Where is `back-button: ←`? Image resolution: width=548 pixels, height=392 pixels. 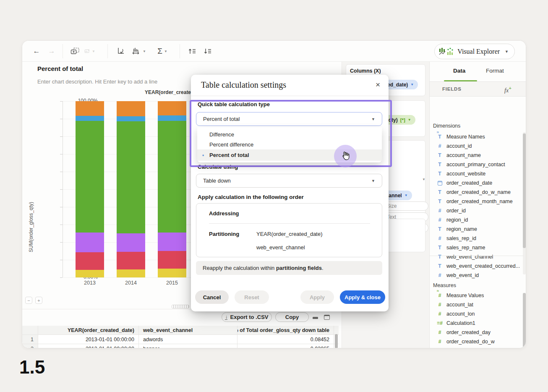
back-button: ← is located at coordinates (37, 51).